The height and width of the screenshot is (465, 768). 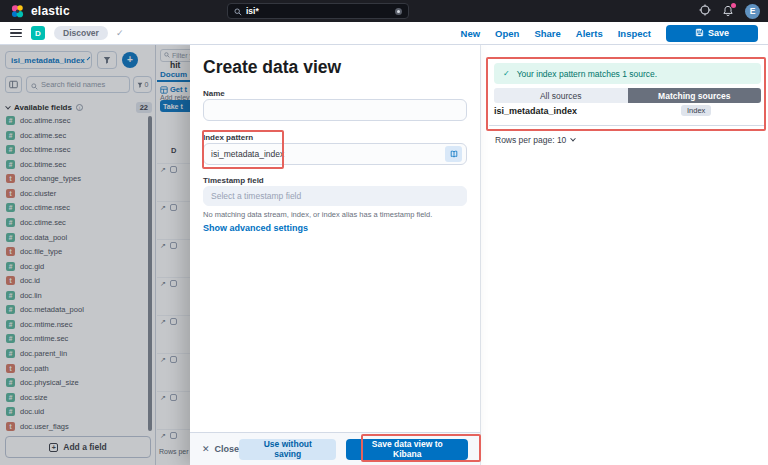 What do you see at coordinates (535, 140) in the screenshot?
I see `rows-per-page-control: Rows per page: 10` at bounding box center [535, 140].